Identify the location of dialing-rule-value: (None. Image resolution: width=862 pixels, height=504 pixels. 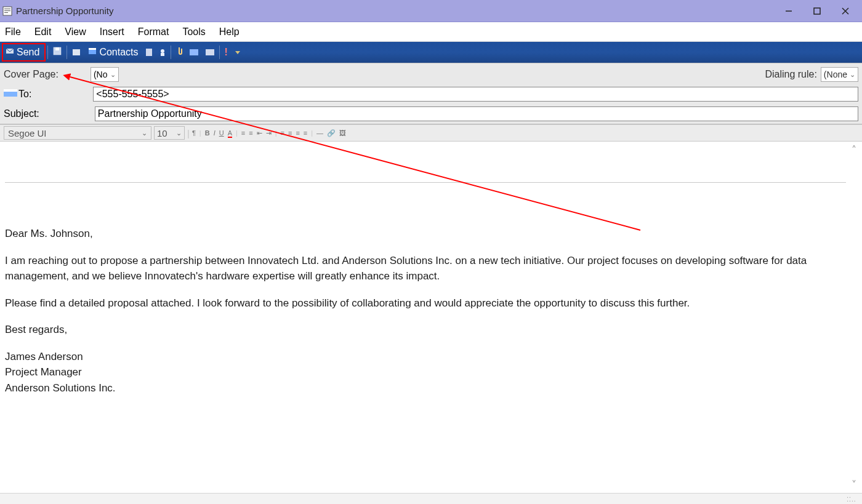
(836, 74).